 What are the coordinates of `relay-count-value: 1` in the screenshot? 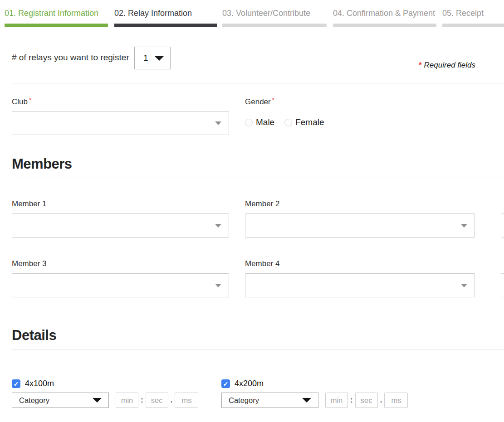 It's located at (146, 58).